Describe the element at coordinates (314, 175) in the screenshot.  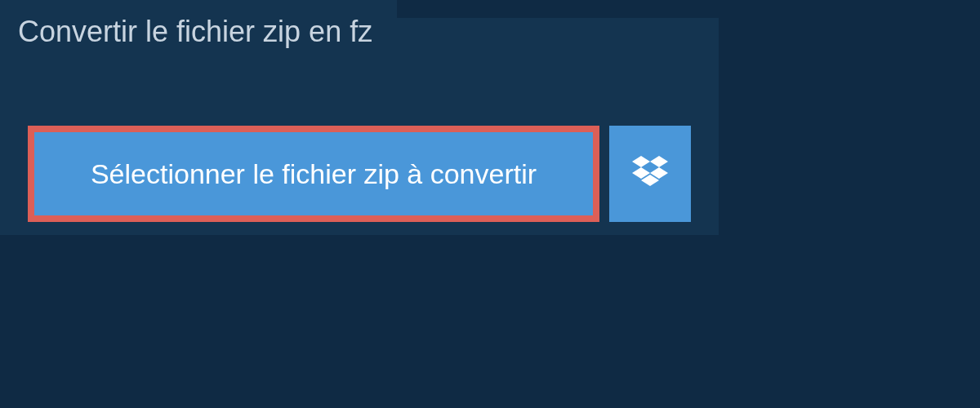
I see `select-file-label: Sélectionner le fichier zip à convertir` at that location.